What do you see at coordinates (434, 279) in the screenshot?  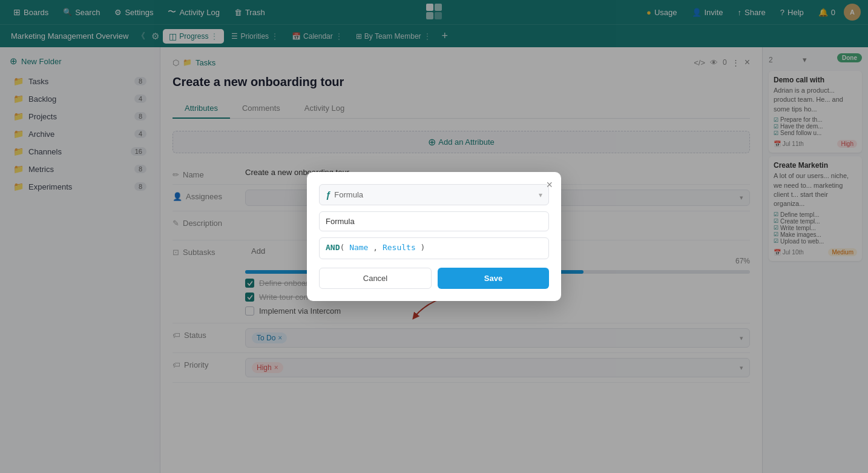 I see `formula-actions: Cancel Save` at bounding box center [434, 279].